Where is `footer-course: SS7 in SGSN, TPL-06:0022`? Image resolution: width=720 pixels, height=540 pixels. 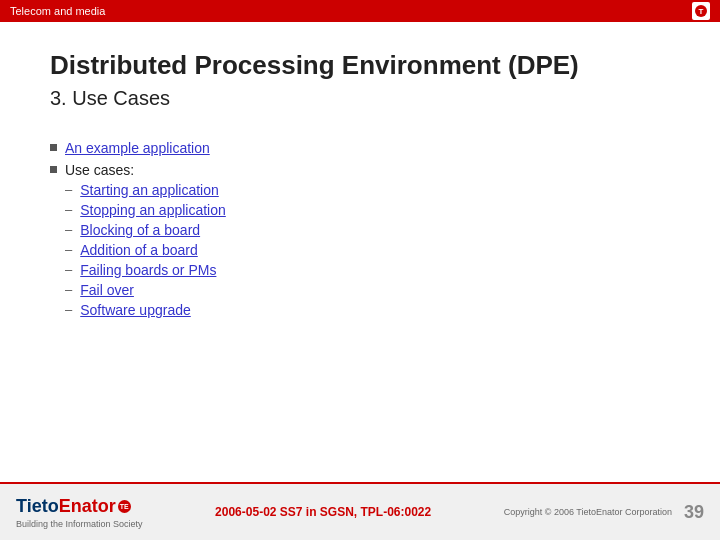 footer-course: SS7 in SGSN, TPL-06:0022 is located at coordinates (356, 512).